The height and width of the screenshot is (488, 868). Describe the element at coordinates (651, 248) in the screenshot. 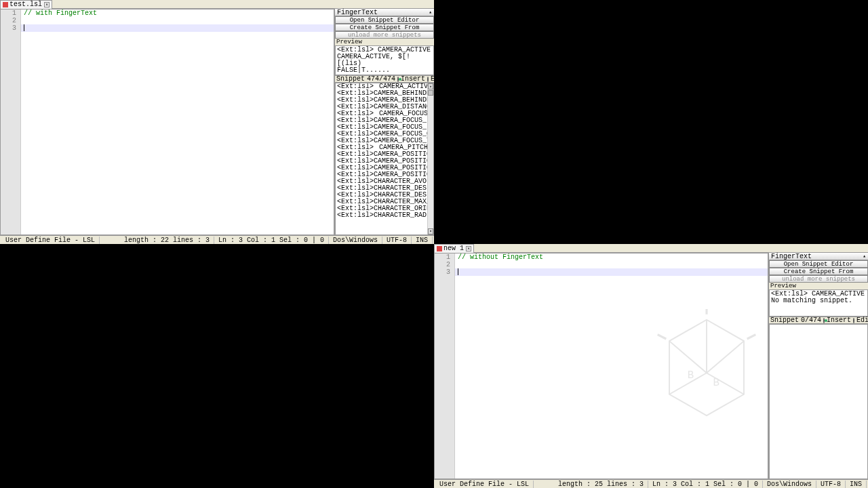

I see `tab-bar: new 1 ×` at that location.